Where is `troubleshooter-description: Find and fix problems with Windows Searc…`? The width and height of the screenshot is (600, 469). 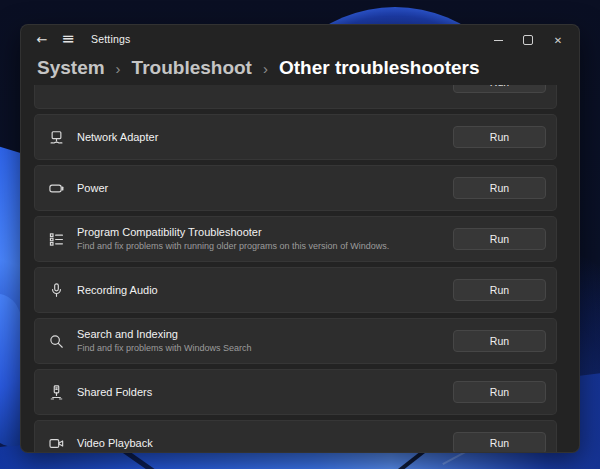
troubleshooter-description: Find and fix problems with Windows Searc… is located at coordinates (259, 348).